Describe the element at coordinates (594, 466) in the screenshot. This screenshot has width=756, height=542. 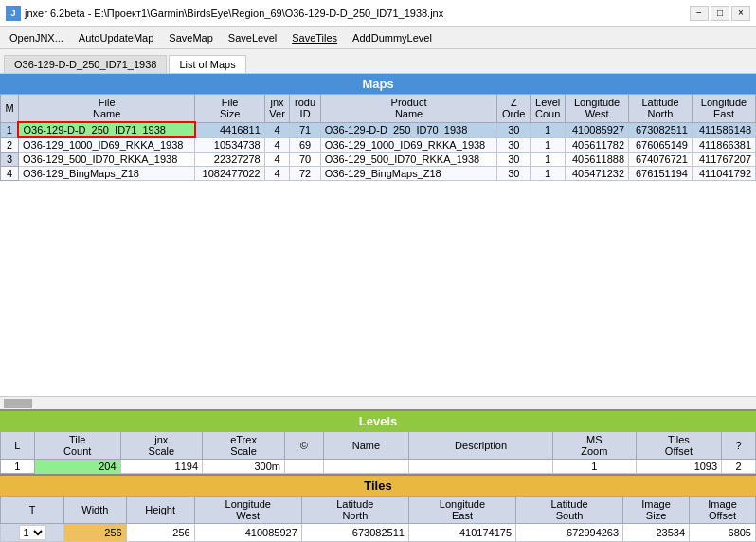
I see `levels-cell-mszoom: 1` at that location.